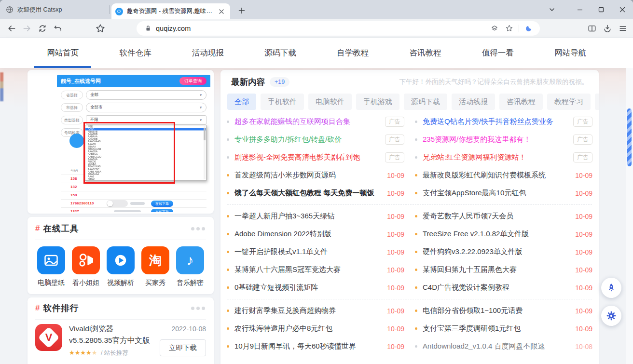 Image resolution: width=633 pixels, height=364 pixels. Describe the element at coordinates (504, 193) in the screenshot. I see `news-item: 支付宝领AppStore最高10元红包 10-09` at that location.